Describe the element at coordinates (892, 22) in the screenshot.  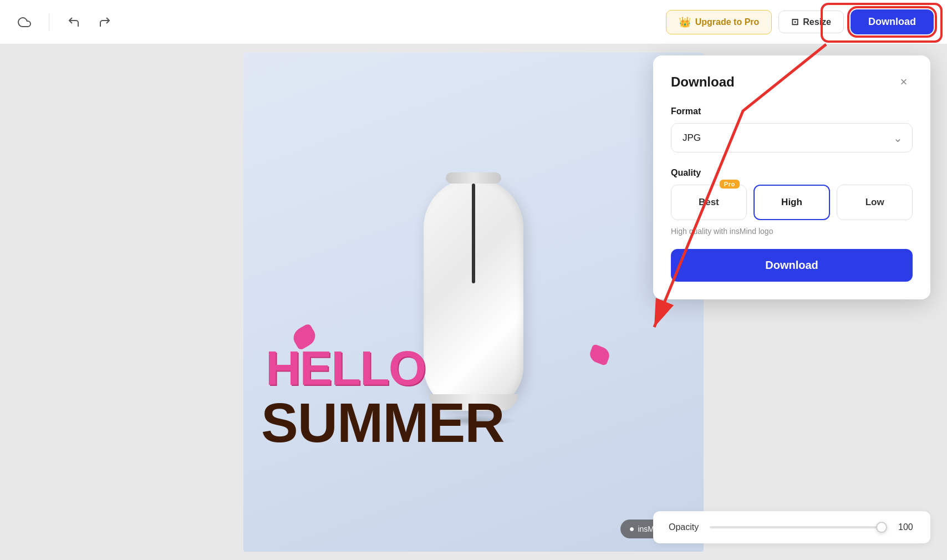
I see `download-top-button: Download` at that location.